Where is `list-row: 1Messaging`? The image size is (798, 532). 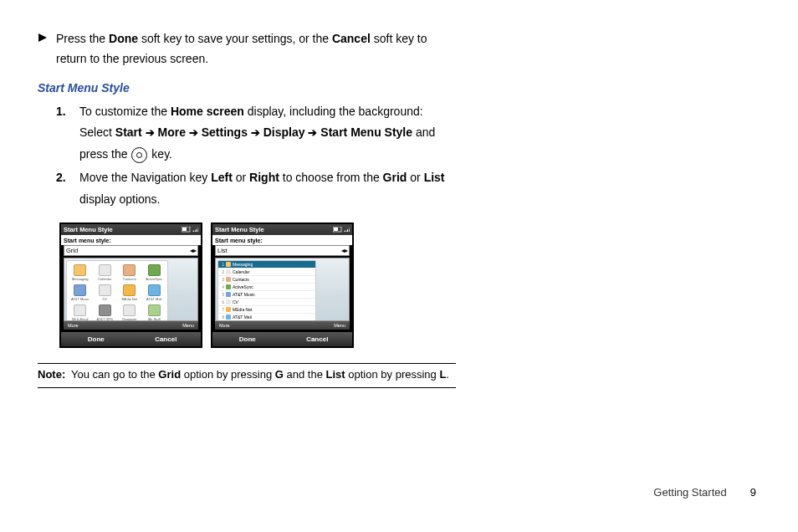
list-row: 1Messaging is located at coordinates (267, 264).